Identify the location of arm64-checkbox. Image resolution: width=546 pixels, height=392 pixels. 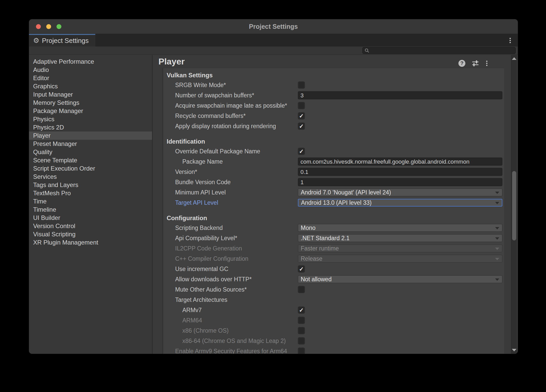
(302, 321).